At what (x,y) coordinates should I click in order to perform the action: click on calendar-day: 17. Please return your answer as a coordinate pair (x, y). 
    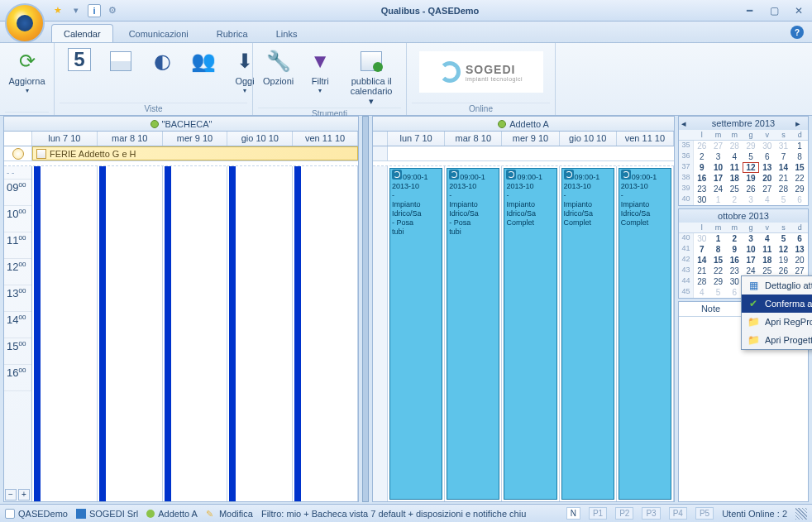
    Looking at the image, I should click on (751, 260).